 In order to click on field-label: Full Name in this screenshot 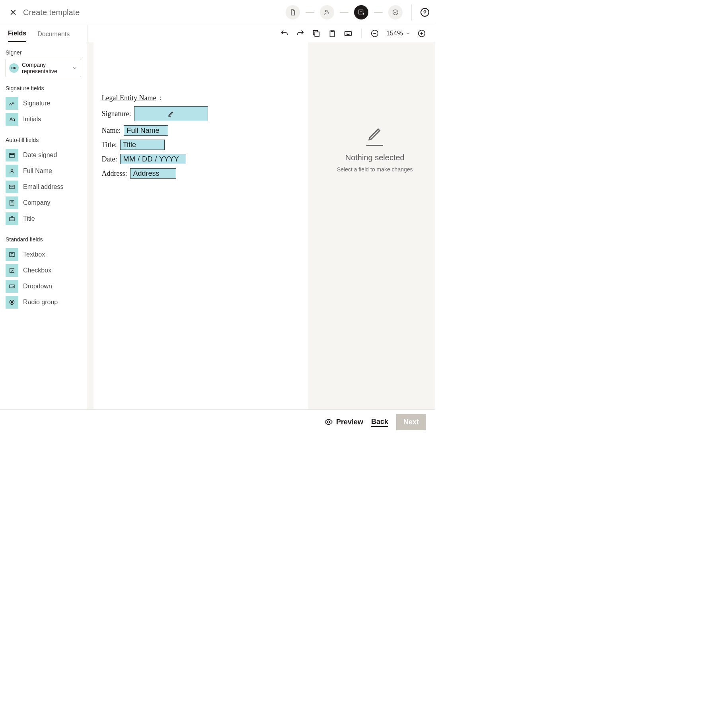, I will do `click(37, 171)`.